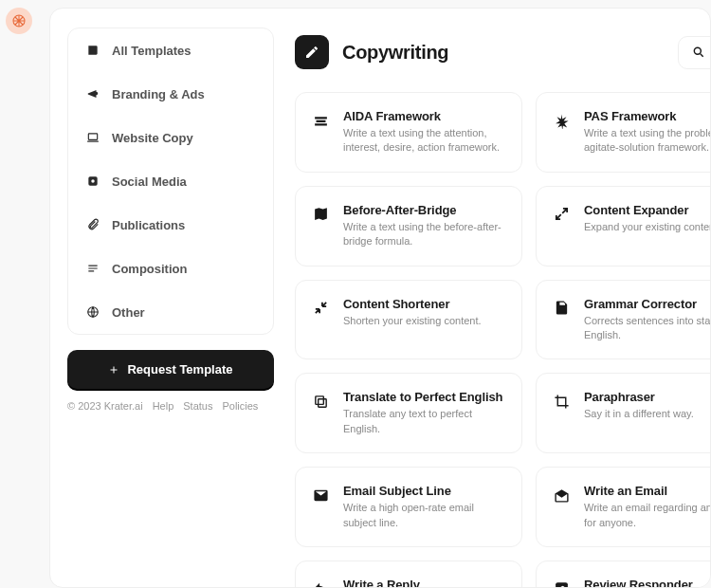 This screenshot has width=711, height=588. I want to click on sidebar-item-composition: Composition, so click(171, 268).